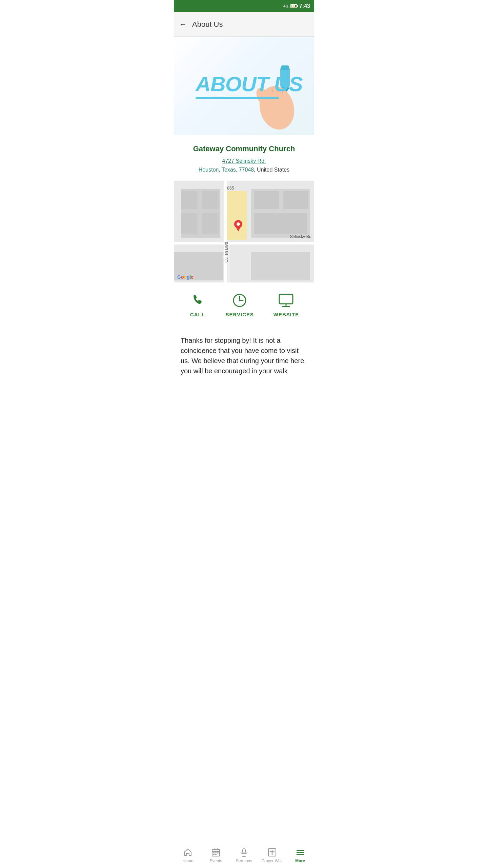 This screenshot has height=868, width=488. Describe the element at coordinates (183, 24) in the screenshot. I see `back-button: ←` at that location.